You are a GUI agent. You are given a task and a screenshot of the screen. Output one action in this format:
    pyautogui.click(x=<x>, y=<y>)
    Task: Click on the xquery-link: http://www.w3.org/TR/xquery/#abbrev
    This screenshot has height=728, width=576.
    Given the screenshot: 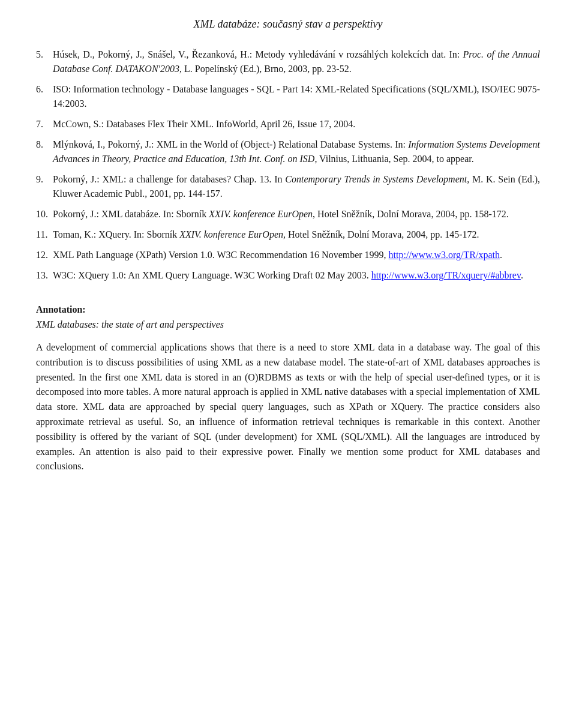 What is the action you would take?
    pyautogui.click(x=446, y=275)
    